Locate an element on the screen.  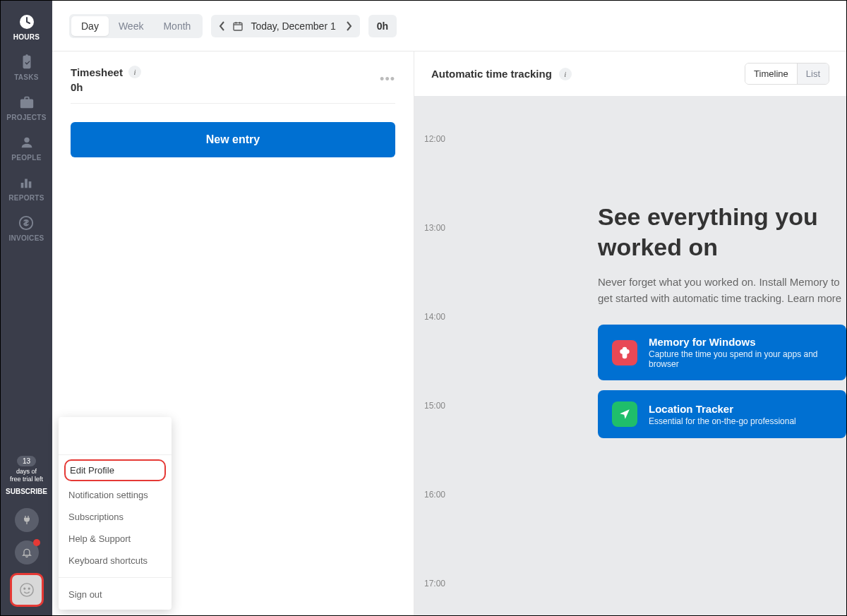
sidebar: HOURS TASKS PROJECTS PEOPLE REPORTS INVO… is located at coordinates (27, 308).